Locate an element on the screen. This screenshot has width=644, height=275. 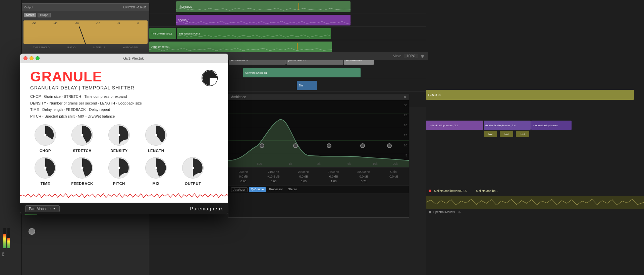
part-machine-label: Part Machine is located at coordinates (40, 209).